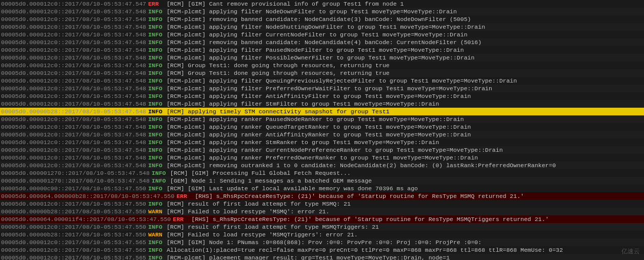  What do you see at coordinates (405, 150) in the screenshot?
I see `log-message: [RCM-plcmt] applying ranker CurrentNodeP…` at bounding box center [405, 150].